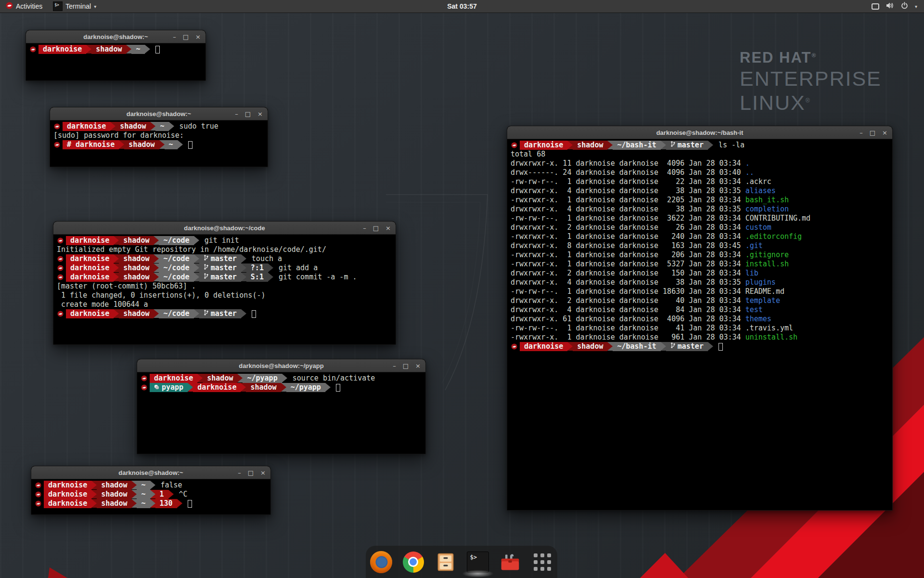  What do you see at coordinates (226, 314) in the screenshot?
I see `terminal-line: darknoiseshadow~/codemaster` at bounding box center [226, 314].